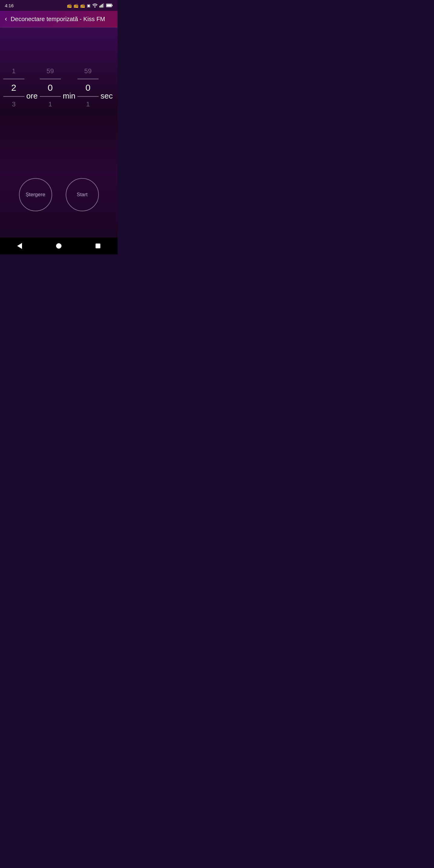 The height and width of the screenshot is (868, 434). I want to click on radio-icon-2: 📻, so click(76, 5).